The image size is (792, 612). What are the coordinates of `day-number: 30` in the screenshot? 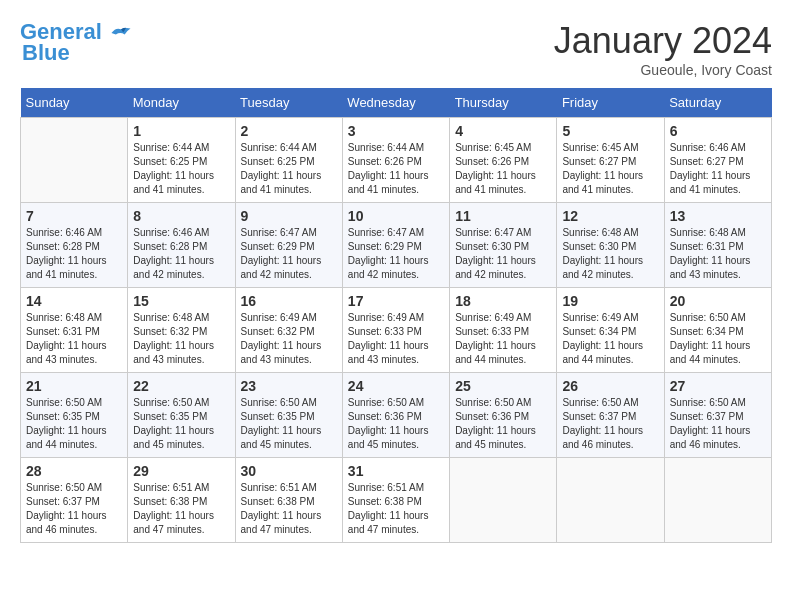 It's located at (289, 471).